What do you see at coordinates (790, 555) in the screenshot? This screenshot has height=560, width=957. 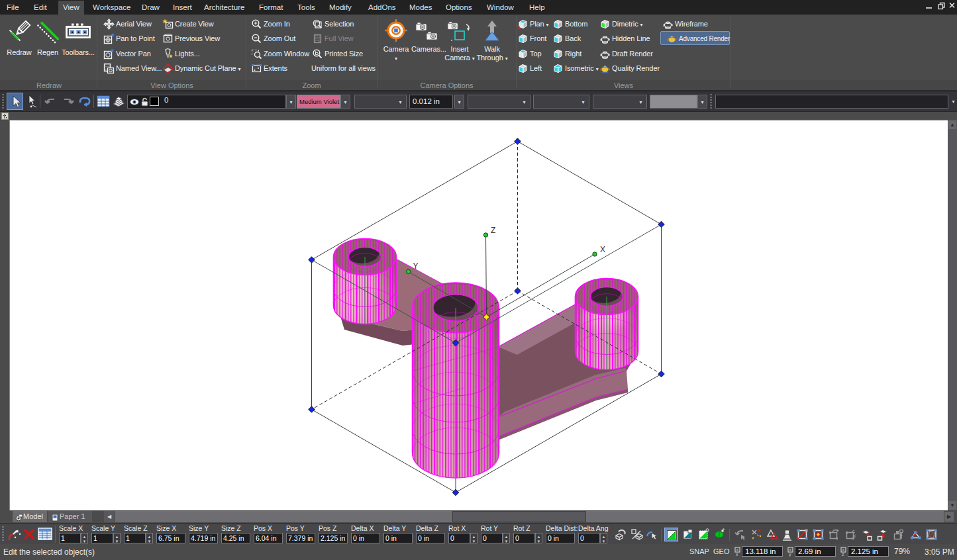 I see `svg-text: y` at bounding box center [790, 555].